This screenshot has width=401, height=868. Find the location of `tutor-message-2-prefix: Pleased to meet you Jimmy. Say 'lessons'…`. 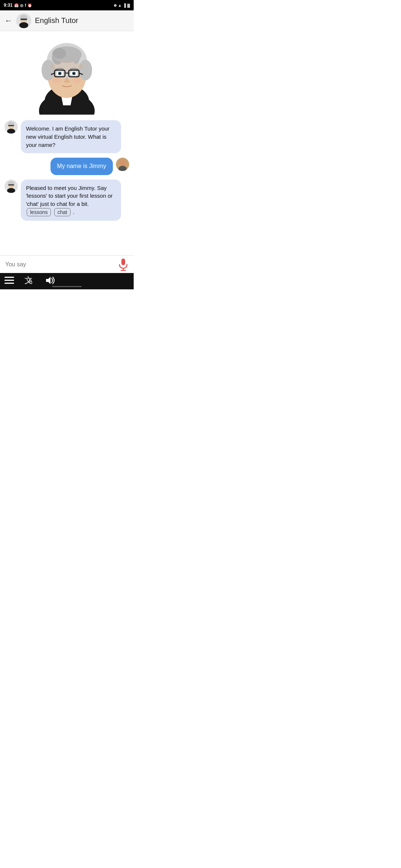

tutor-message-2-prefix: Pleased to meet you Jimmy. Say 'lessons'… is located at coordinates (69, 196).